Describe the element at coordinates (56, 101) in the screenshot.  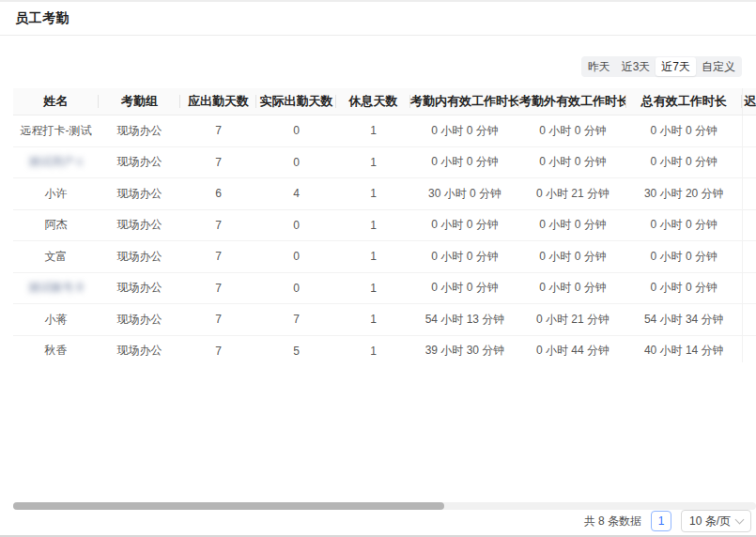
I see `column-header: 姓名` at that location.